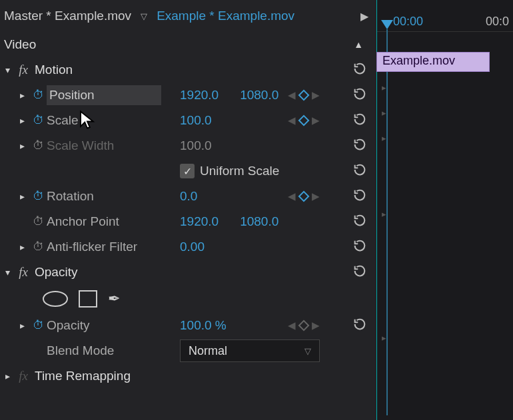  What do you see at coordinates (259, 95) in the screenshot?
I see `position-y-value: 1080.0` at bounding box center [259, 95].